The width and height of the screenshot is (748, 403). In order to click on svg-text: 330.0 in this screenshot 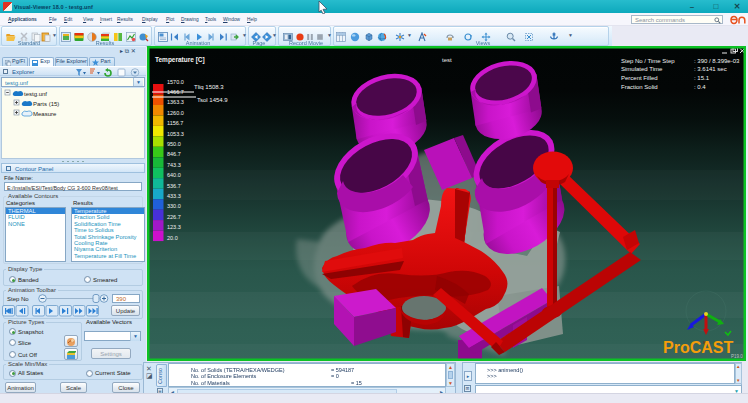, I will do `click(174, 206)`.